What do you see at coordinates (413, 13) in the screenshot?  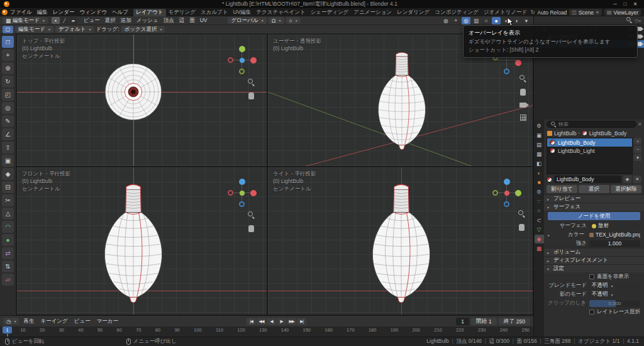 I see `workspace-tab-rendering: レンダリング` at bounding box center [413, 13].